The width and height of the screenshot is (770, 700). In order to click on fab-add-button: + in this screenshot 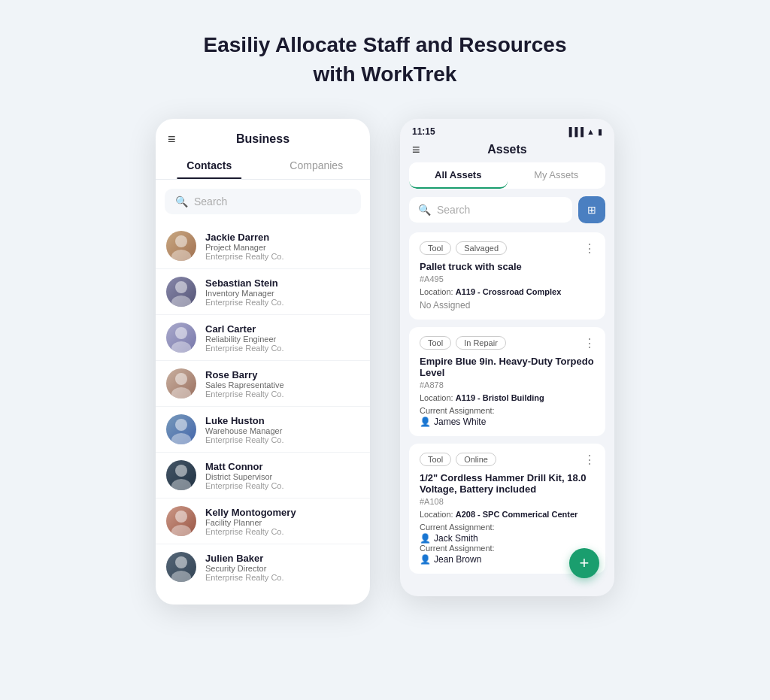, I will do `click(584, 563)`.